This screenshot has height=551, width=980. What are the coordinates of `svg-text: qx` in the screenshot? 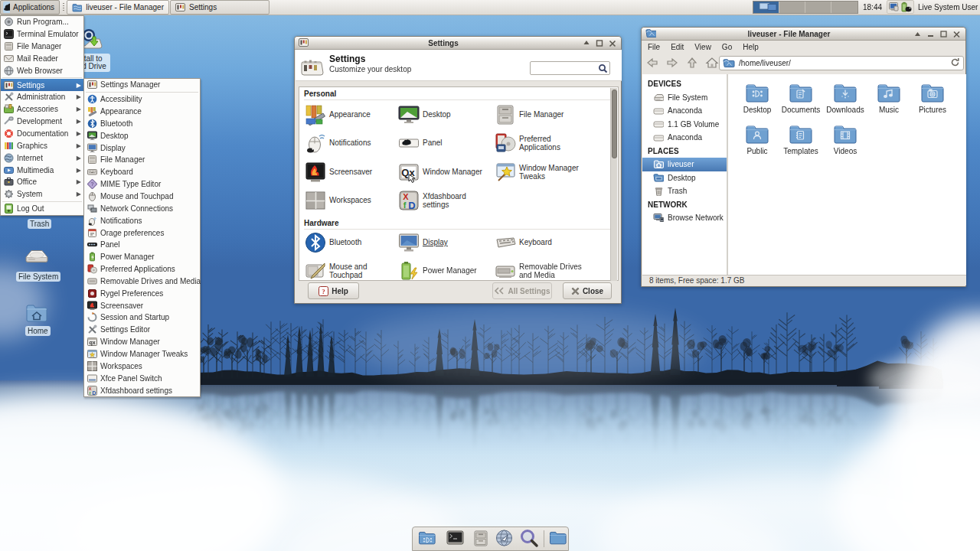 It's located at (92, 343).